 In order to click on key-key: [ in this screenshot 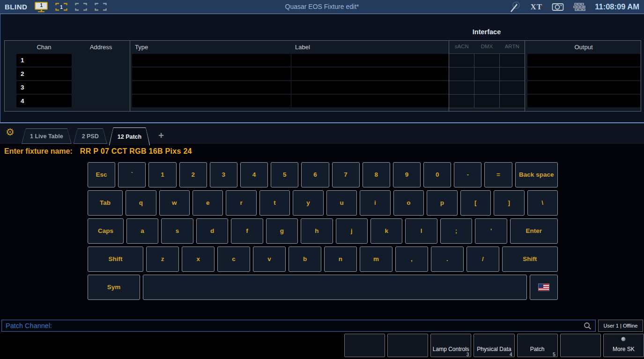, I will do `click(476, 203)`.